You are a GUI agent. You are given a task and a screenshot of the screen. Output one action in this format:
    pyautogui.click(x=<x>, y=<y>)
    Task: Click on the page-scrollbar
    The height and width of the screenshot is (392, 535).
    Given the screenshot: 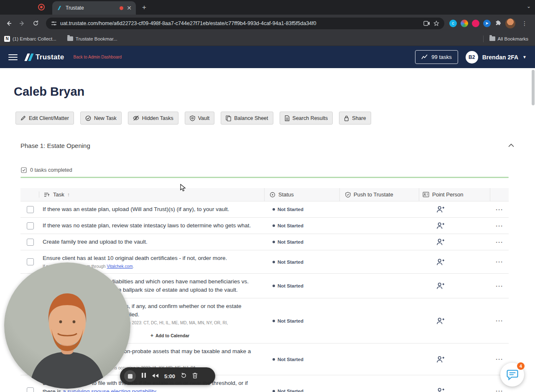 What is the action you would take?
    pyautogui.click(x=533, y=88)
    